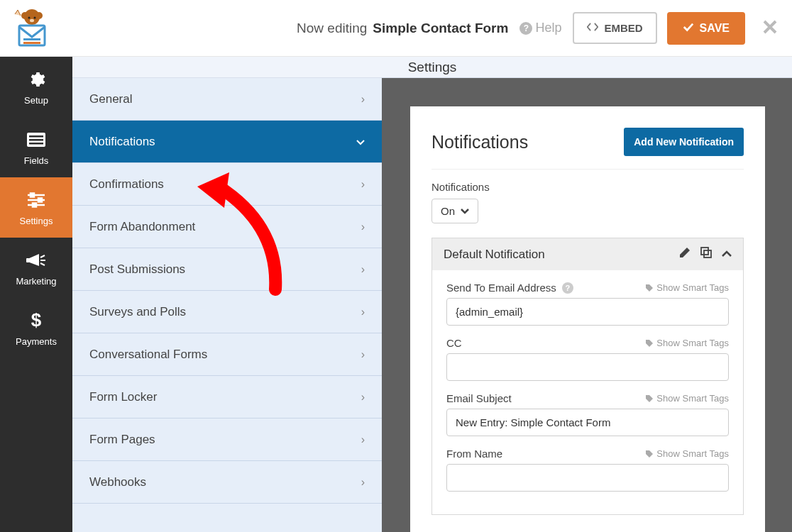 The width and height of the screenshot is (792, 532). What do you see at coordinates (37, 160) in the screenshot?
I see `sidebar-item-label: Fields` at bounding box center [37, 160].